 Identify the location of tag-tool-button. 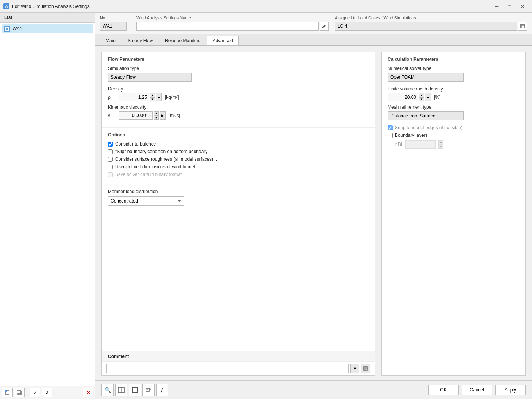
(149, 390).